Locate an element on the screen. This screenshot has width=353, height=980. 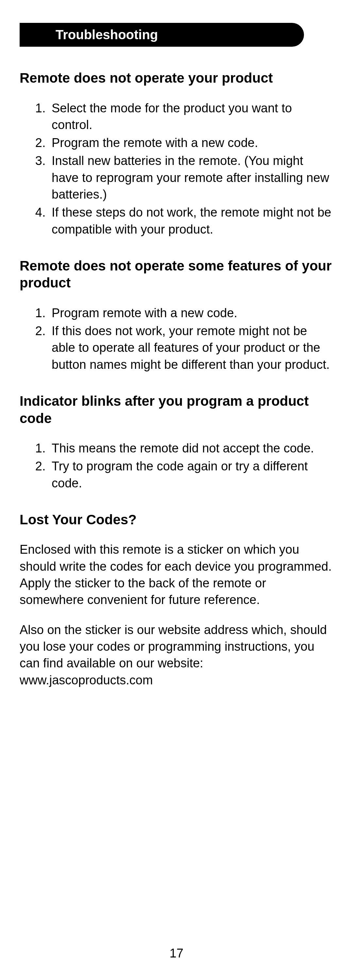
list-item: Program remote with a new code. is located at coordinates (191, 313).